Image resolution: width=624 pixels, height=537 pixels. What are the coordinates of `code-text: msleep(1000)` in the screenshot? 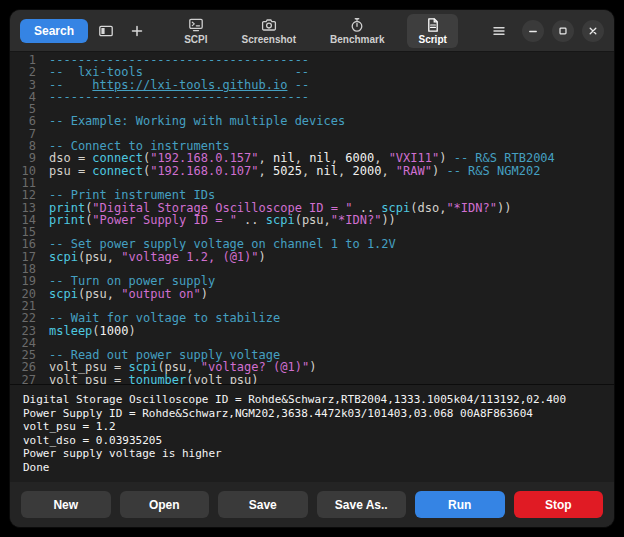 It's located at (92, 331).